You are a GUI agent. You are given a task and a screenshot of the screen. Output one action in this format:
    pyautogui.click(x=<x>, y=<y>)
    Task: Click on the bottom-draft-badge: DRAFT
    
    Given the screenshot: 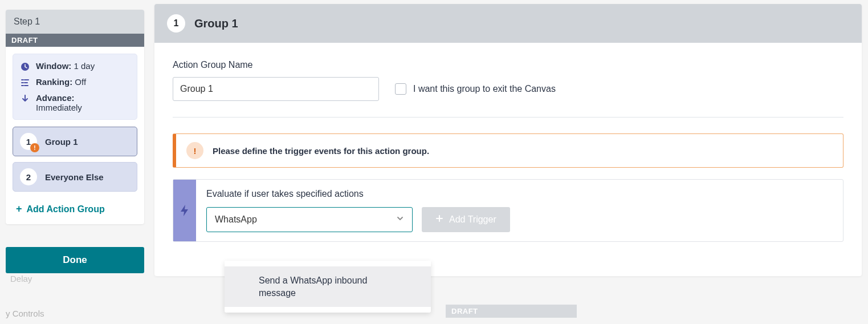 What is the action you would take?
    pyautogui.click(x=511, y=311)
    